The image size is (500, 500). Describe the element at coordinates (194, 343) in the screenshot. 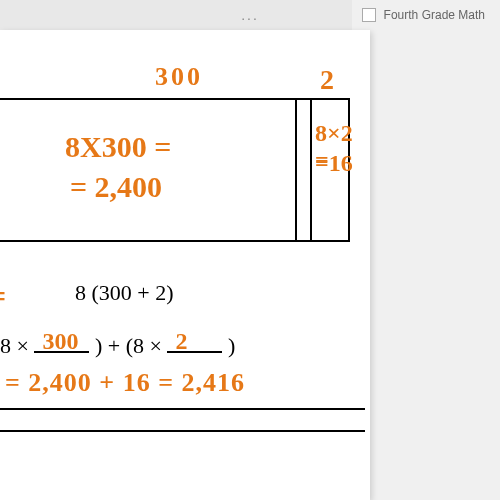

I see `blank-2: 2` at that location.